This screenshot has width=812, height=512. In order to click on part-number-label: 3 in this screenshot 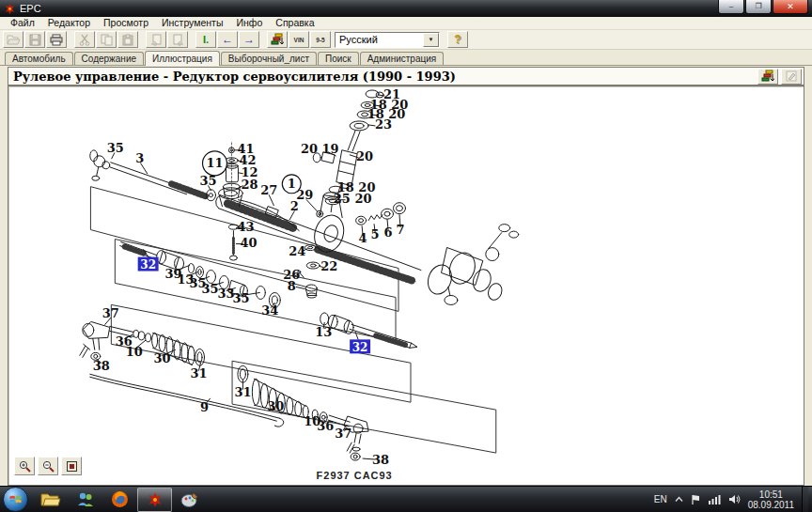, I will do `click(139, 158)`.